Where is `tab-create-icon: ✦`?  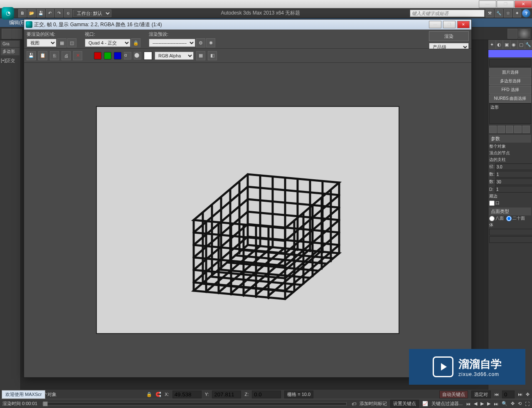 tab-create-icon: ✦ is located at coordinates (492, 45).